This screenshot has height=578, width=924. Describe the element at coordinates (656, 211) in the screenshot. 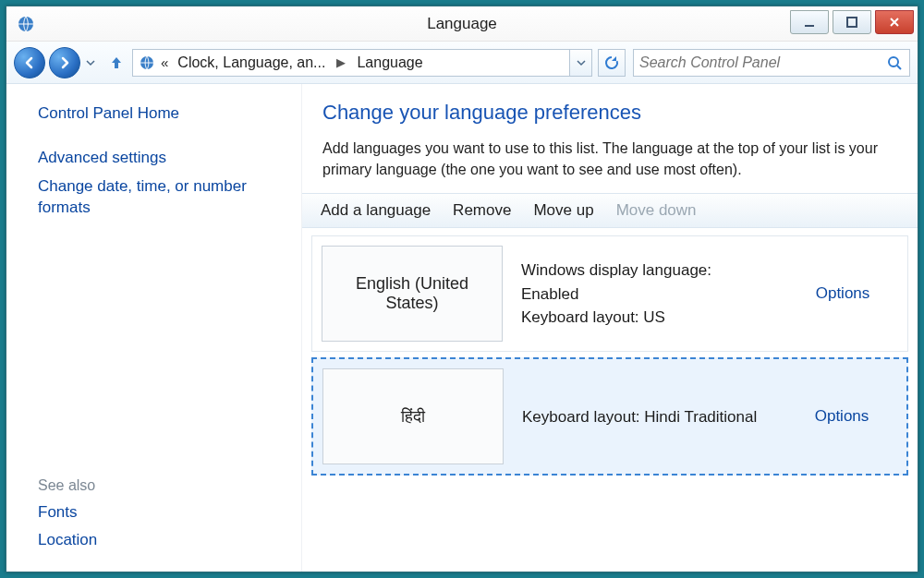

I see `toolbar-move-down: Move down` at that location.